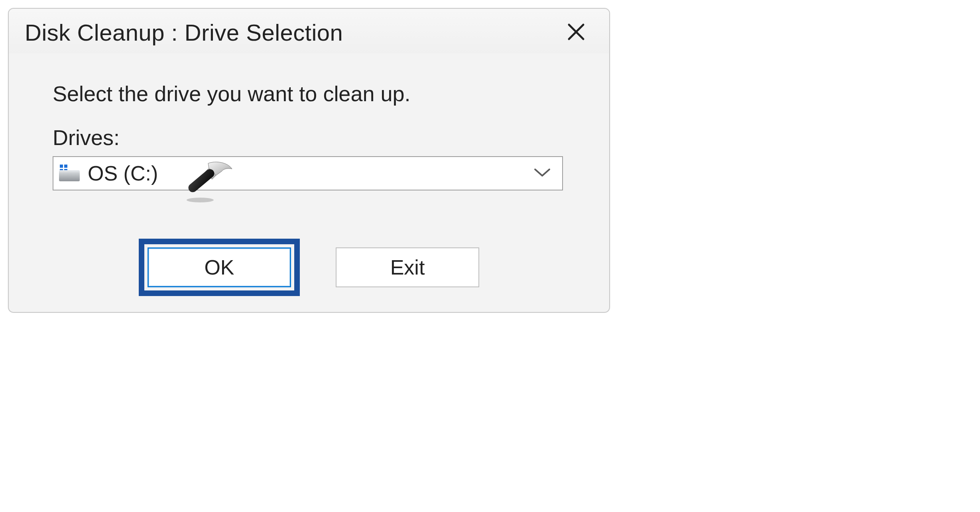  I want to click on close-icon, so click(576, 33).